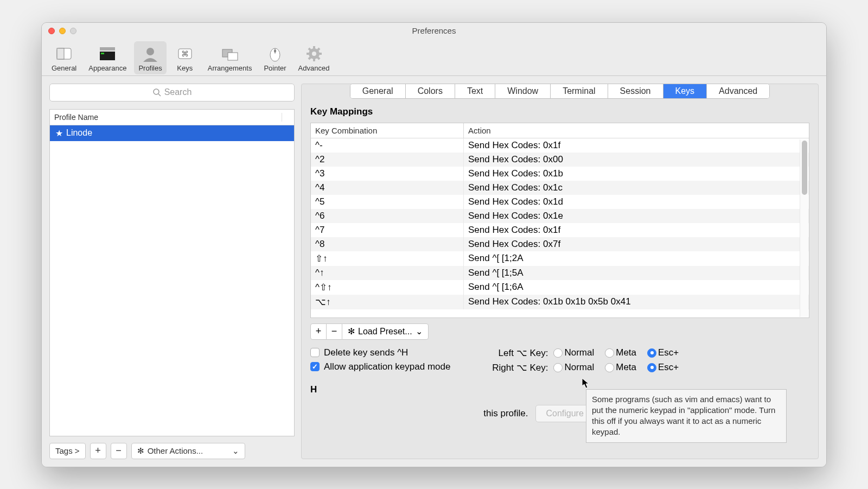 This screenshot has height=489, width=868. Describe the element at coordinates (387, 288) in the screenshot. I see `mapping-combo: ^⇧↑` at that location.